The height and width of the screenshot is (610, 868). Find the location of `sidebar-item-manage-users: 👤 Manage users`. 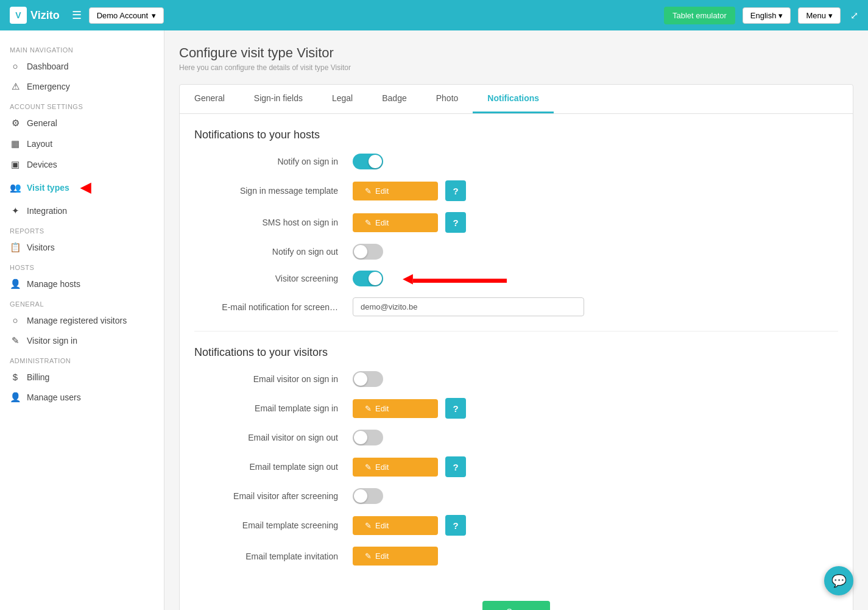

sidebar-item-manage-users: 👤 Manage users is located at coordinates (82, 397).